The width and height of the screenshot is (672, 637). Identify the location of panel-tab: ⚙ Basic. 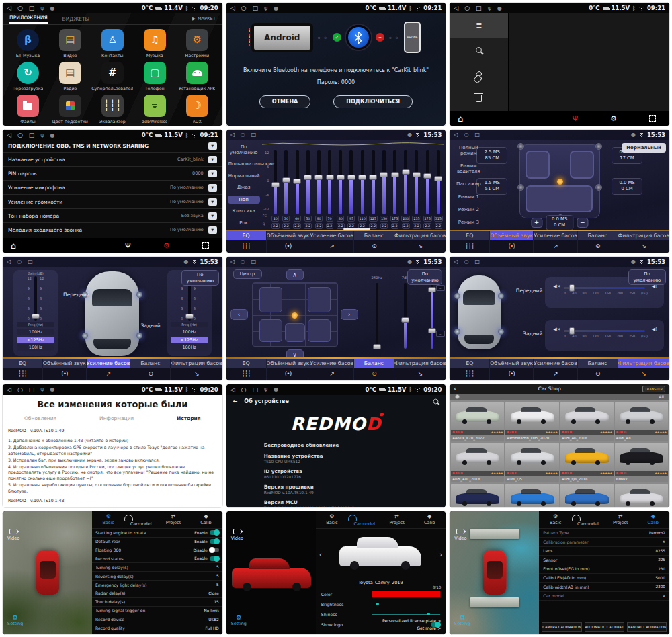
(555, 520).